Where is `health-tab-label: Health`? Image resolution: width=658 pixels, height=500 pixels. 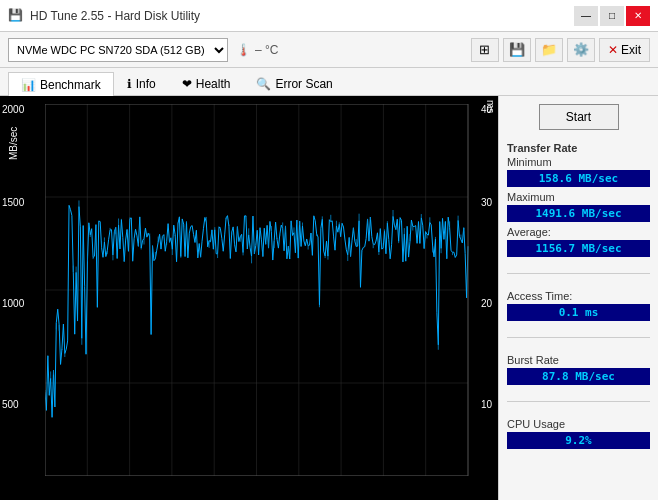
health-tab-label: Health is located at coordinates (214, 84).